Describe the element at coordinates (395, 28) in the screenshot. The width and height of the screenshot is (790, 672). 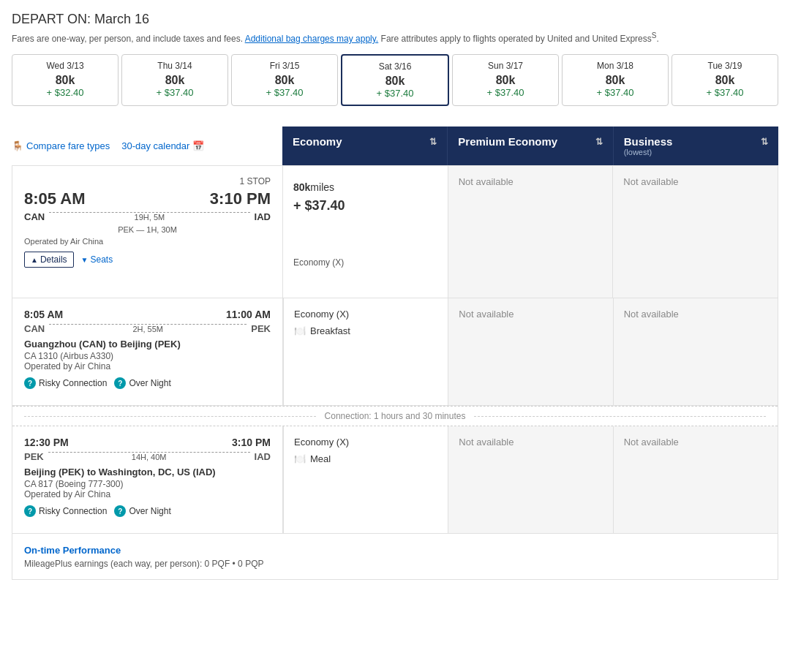
I see `page-header: DEPART ON: March 16 Fares are one-way, p…` at that location.